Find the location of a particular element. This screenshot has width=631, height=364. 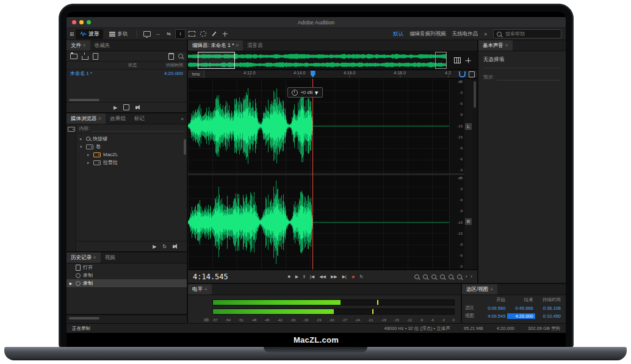

history-item-record-2: ▶ 录制 is located at coordinates (127, 283).